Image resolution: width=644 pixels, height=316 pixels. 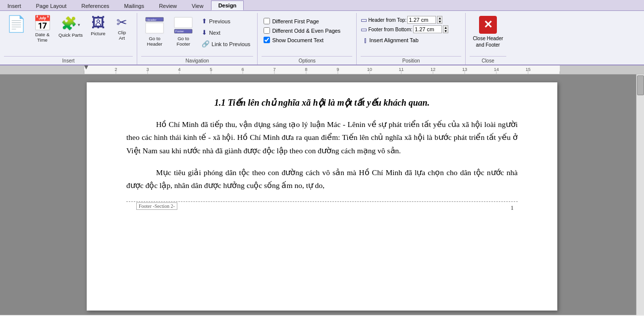 What do you see at coordinates (487, 34) in the screenshot?
I see `close-group-content: ✕ Close Headerand Footer` at bounding box center [487, 34].